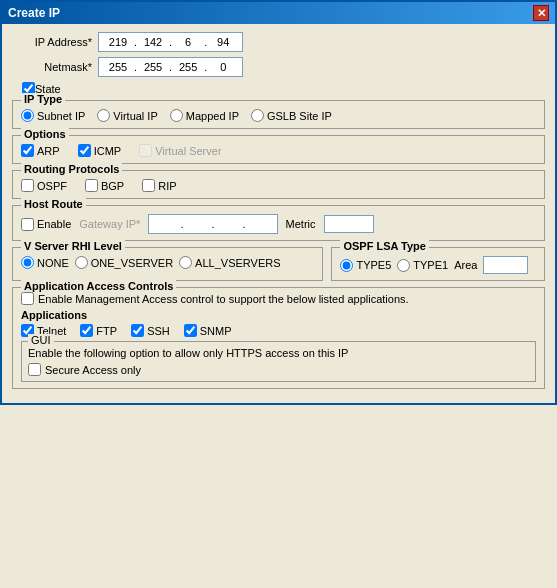  Describe the element at coordinates (204, 116) in the screenshot. I see `ip-type-mapped: Mapped IP` at that location.